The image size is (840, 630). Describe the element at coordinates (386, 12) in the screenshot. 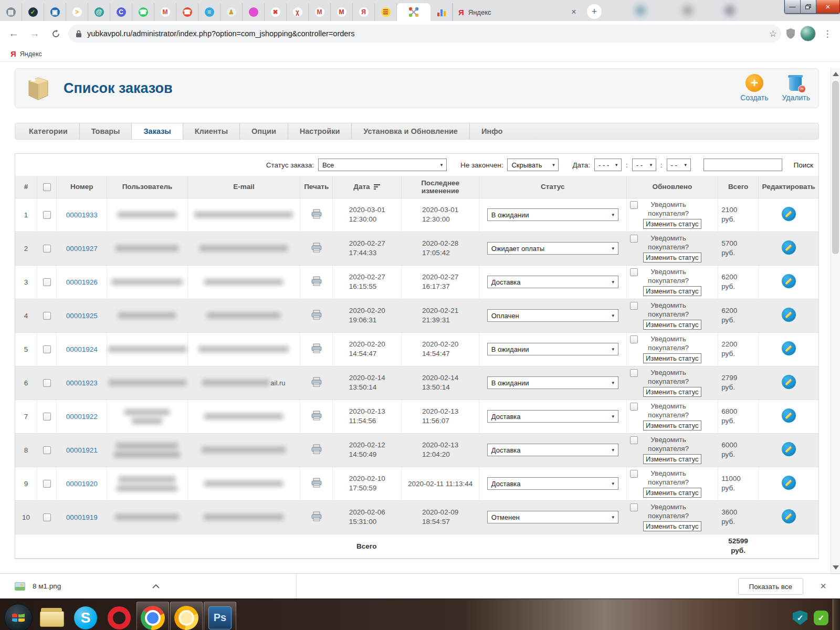

I see `pinned-tab-bookmark-yellow: ☰` at that location.